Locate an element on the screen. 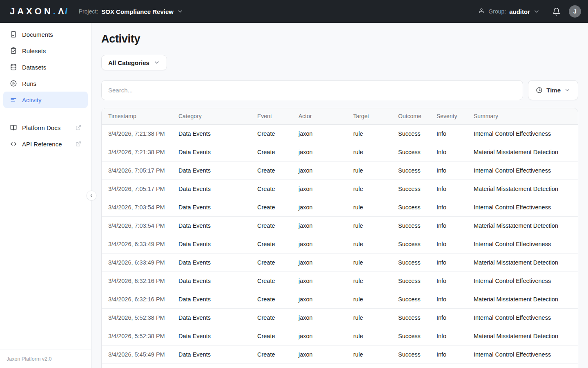  table-header-row: Timestamp Category Event Actor Target Ou… is located at coordinates (340, 116).